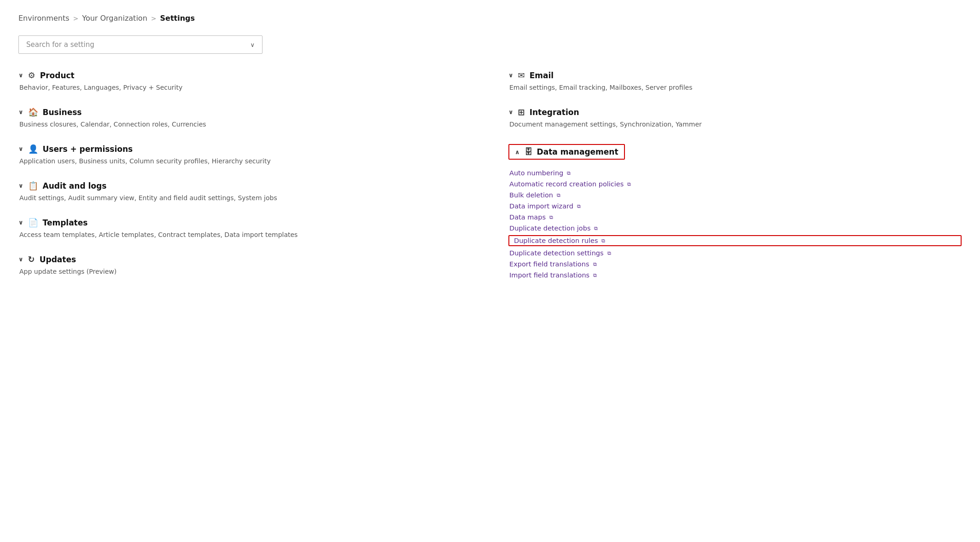 The image size is (980, 542). Describe the element at coordinates (735, 195) in the screenshot. I see `link-bulk-deletion: Bulk deletion ⧉` at that location.